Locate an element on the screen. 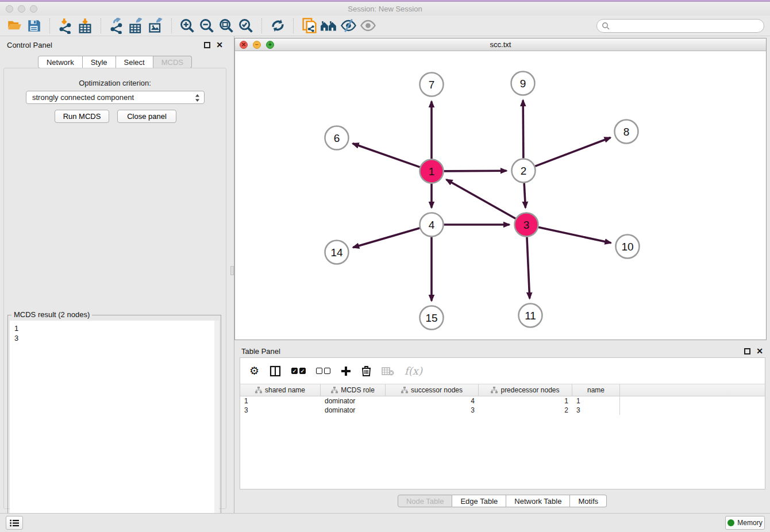 The image size is (770, 532). search-input is located at coordinates (680, 26).